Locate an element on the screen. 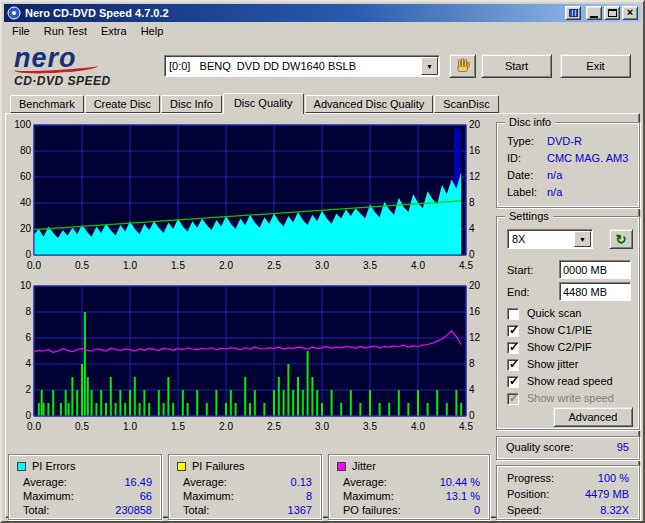 This screenshot has width=645, height=523. stat-value: 13.1 % is located at coordinates (463, 496).